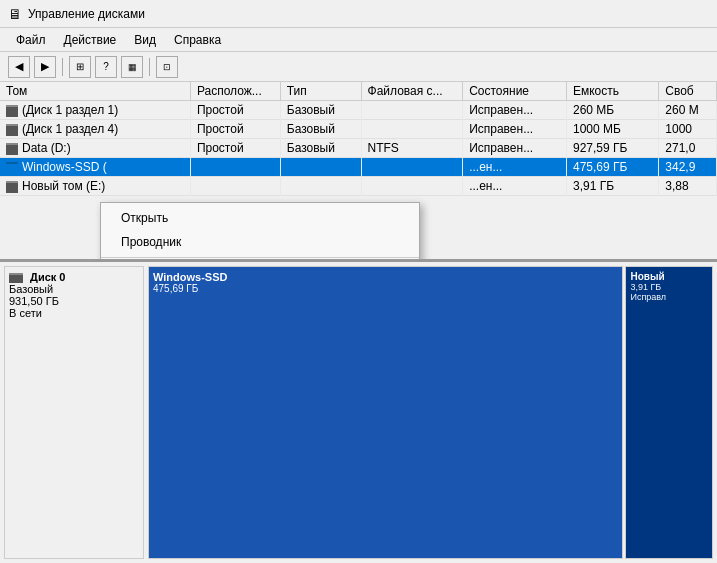  What do you see at coordinates (669, 412) in the screenshot?
I see `disk-block-new: Новый 3,91 ГБ Исправл` at bounding box center [669, 412].